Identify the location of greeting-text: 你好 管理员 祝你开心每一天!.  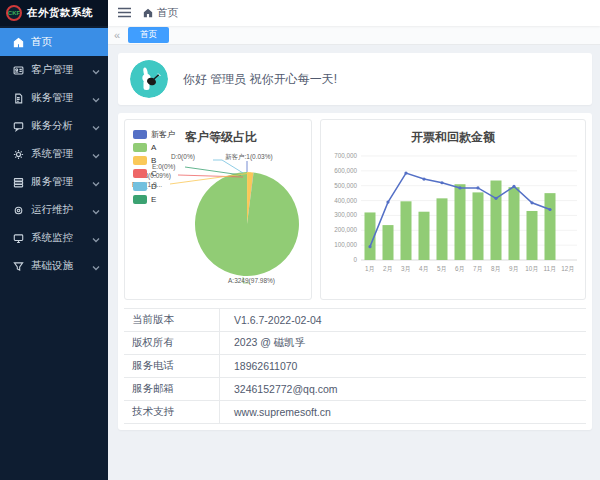
(260, 80).